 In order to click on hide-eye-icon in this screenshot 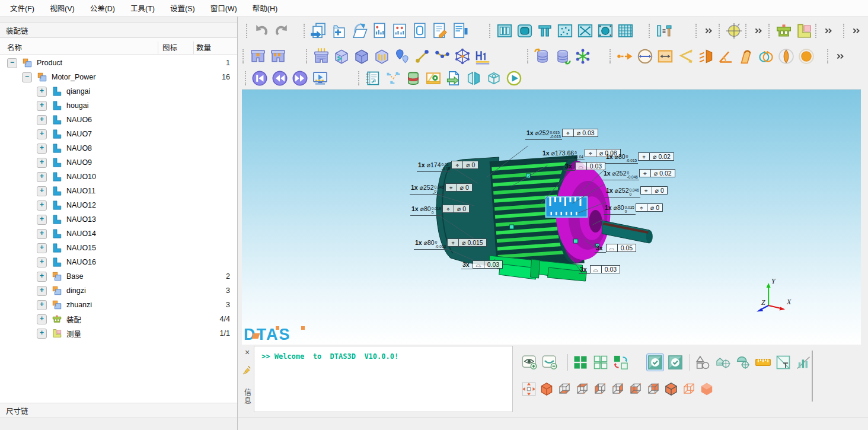, I will do `click(550, 362)`.